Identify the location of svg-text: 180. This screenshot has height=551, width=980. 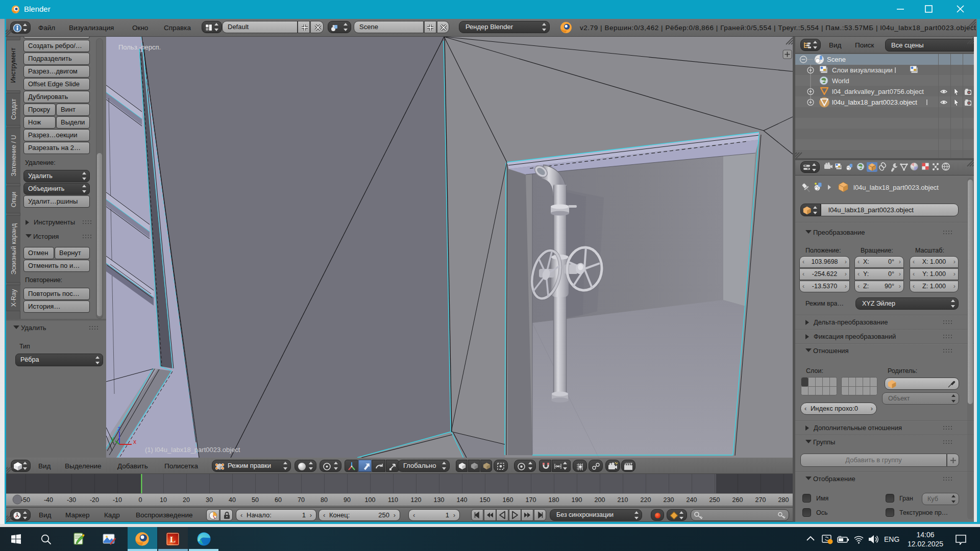
(554, 500).